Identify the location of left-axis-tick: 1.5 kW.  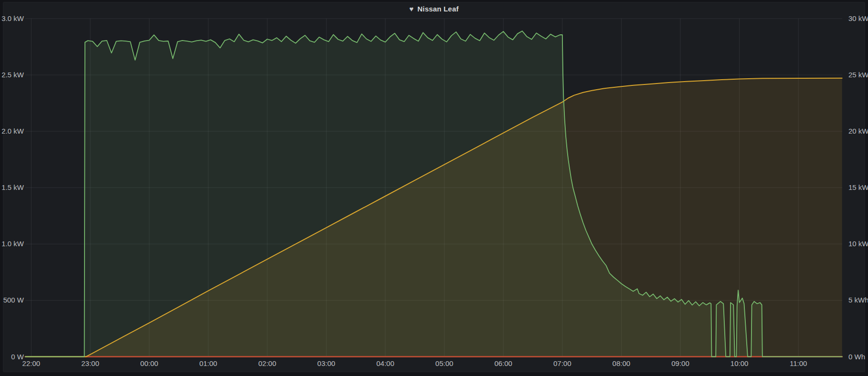
(12, 188).